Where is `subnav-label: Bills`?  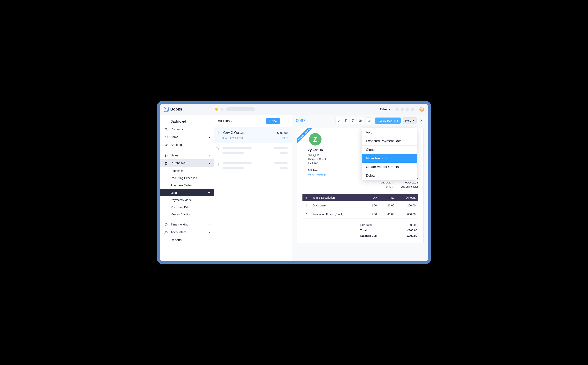
subnav-label: Bills is located at coordinates (174, 193).